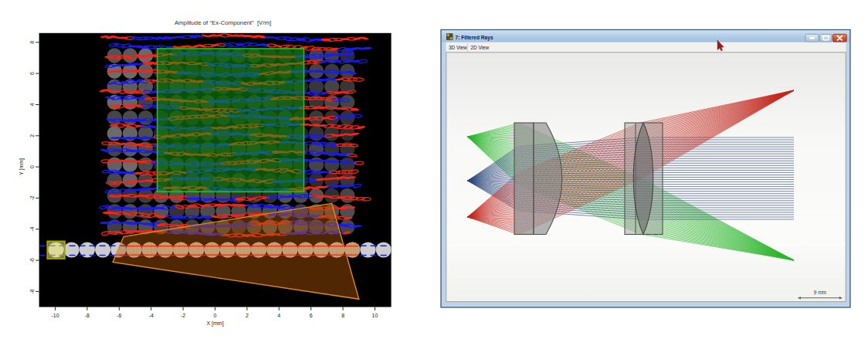 Image resolution: width=868 pixels, height=346 pixels. I want to click on svg-text: X [mm], so click(215, 324).